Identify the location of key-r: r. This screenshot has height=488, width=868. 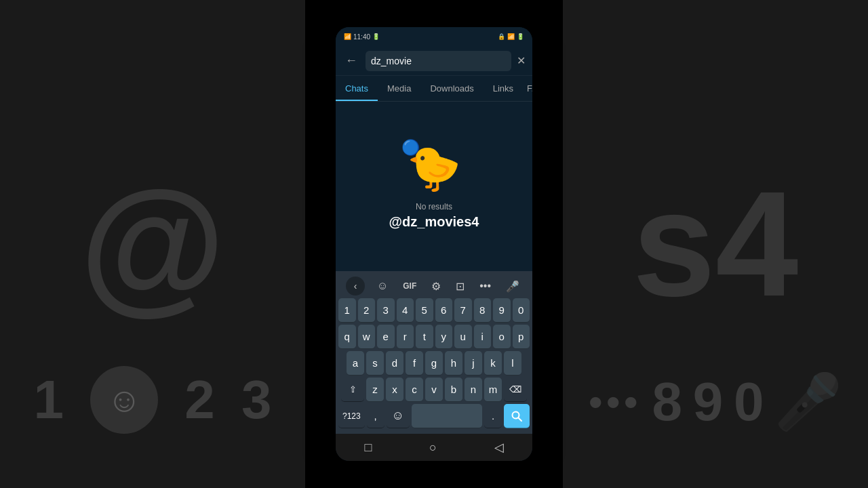
(406, 337).